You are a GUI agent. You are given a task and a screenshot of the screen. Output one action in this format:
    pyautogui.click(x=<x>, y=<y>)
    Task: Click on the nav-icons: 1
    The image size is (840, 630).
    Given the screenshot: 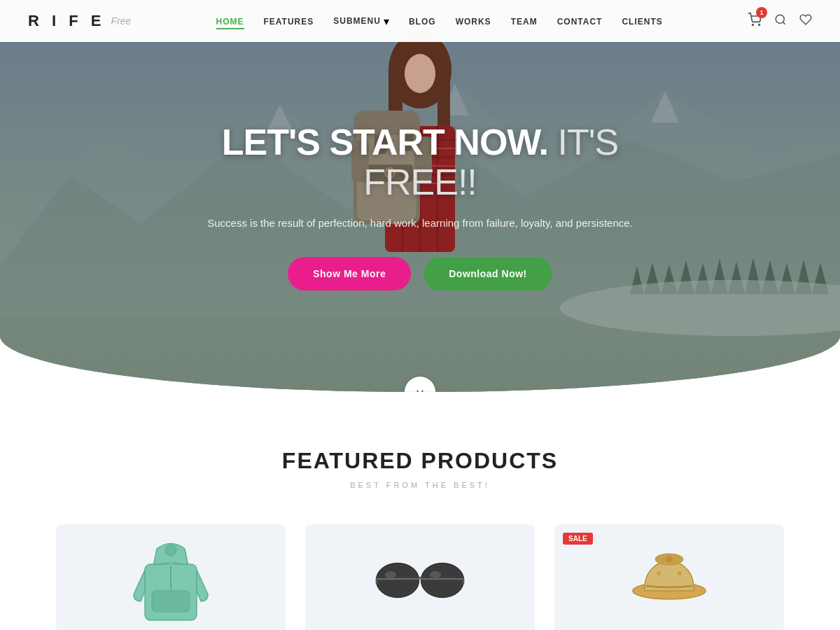 What is the action you would take?
    pyautogui.click(x=780, y=21)
    